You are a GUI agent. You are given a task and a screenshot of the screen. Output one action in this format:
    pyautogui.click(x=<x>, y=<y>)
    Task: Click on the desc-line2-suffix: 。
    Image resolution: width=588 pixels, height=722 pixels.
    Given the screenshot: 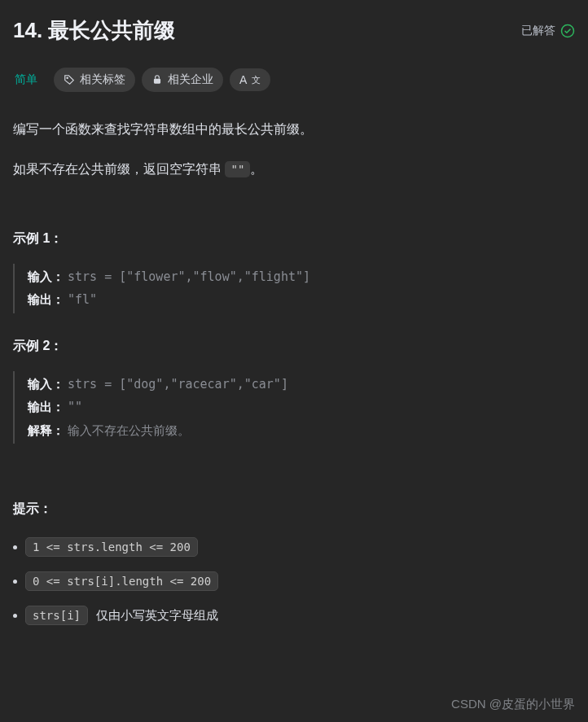 What is the action you would take?
    pyautogui.click(x=257, y=169)
    